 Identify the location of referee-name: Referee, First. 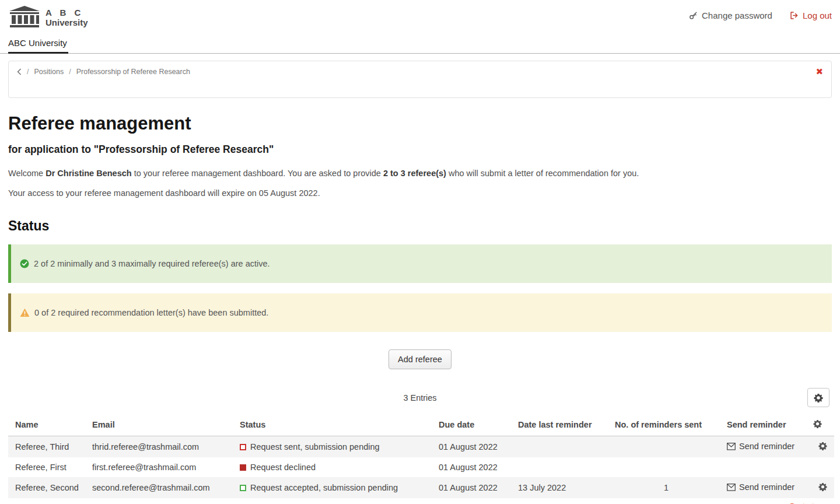
(48, 467).